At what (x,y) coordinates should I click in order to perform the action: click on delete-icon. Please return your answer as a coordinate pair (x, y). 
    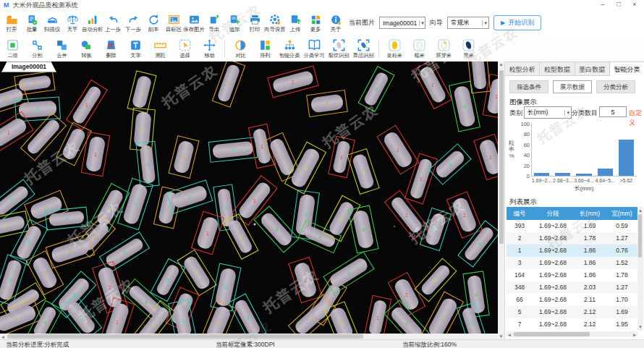
    Looking at the image, I should click on (111, 45).